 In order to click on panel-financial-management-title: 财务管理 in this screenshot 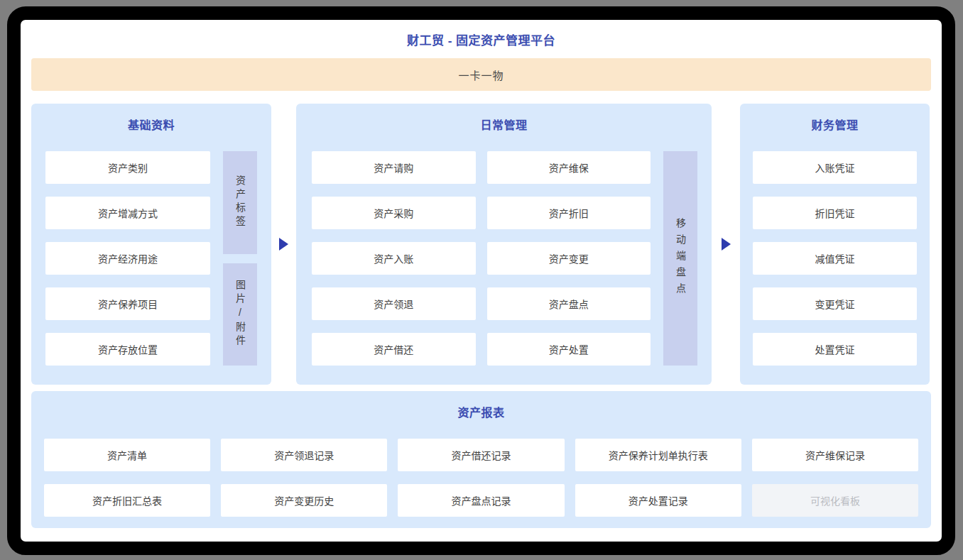, I will do `click(835, 126)`.